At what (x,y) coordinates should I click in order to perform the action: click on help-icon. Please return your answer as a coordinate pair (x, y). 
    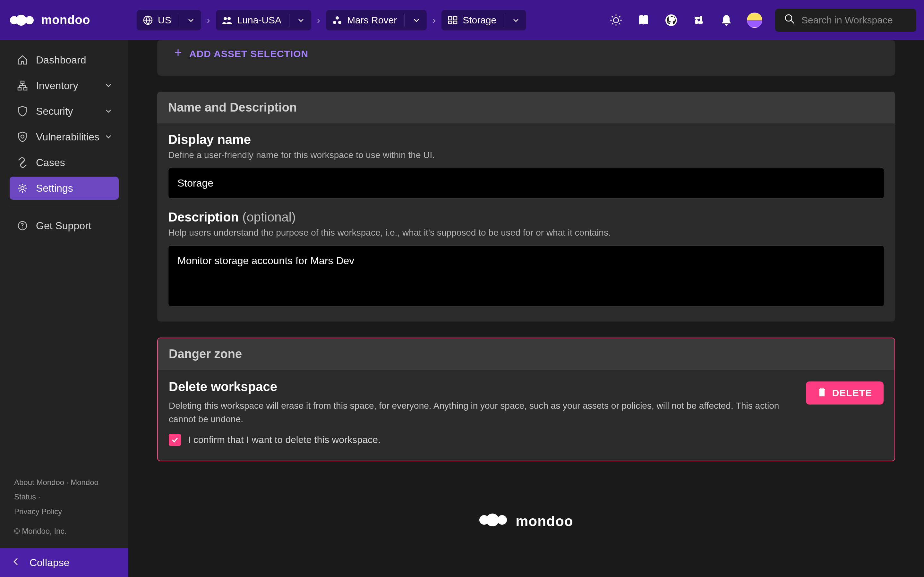
    Looking at the image, I should click on (23, 226).